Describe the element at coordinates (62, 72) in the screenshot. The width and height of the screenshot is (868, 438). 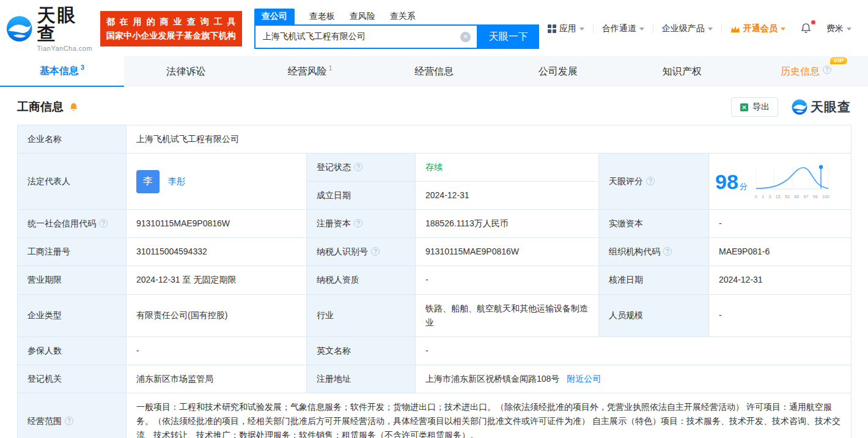
I see `tab-basic-info: 基本信息3` at that location.